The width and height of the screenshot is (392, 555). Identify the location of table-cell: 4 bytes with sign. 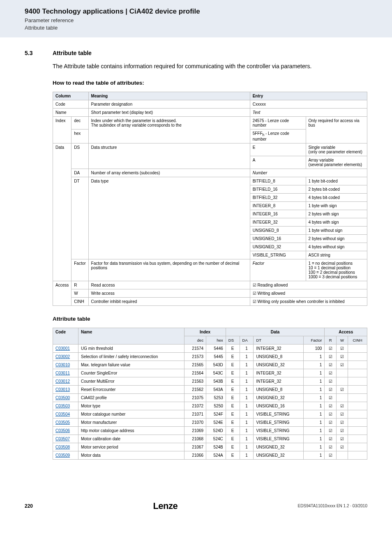
(336, 222).